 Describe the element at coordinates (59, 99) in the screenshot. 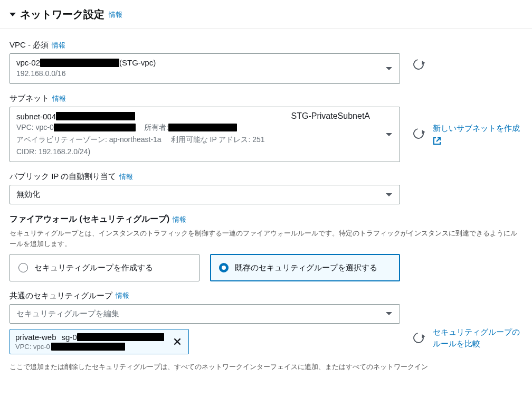

I see `subnet-info-link: 情報` at that location.